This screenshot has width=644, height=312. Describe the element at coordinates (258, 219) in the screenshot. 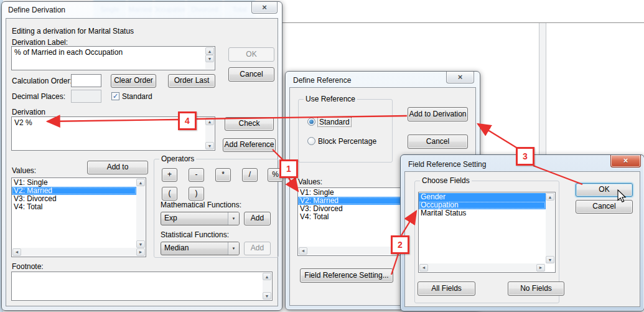

I see `math-add-button: Add` at that location.